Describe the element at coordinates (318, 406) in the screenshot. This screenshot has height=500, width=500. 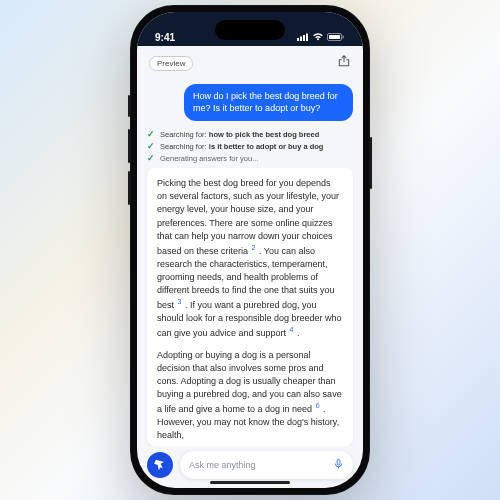
I see `citation: 6` at that location.